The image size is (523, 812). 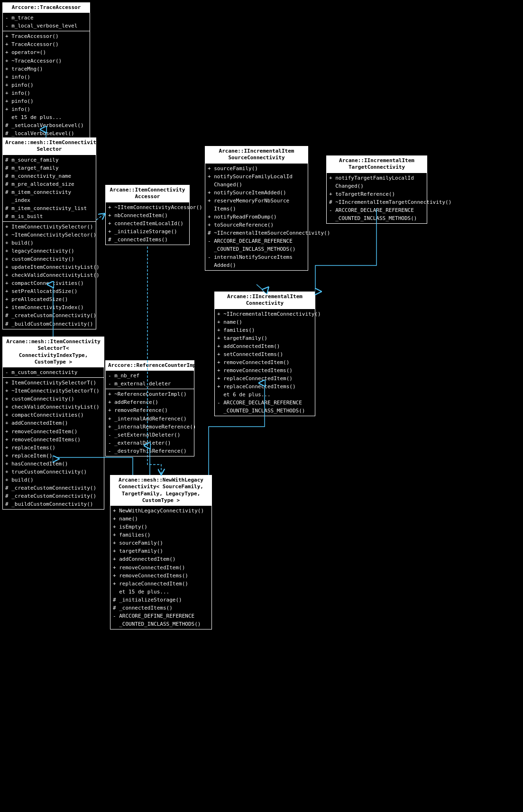 What do you see at coordinates (257, 209) in the screenshot?
I see `incremental-item-source-connectivity-box: Arcane::IIncrementalItemSourceConnectivi…` at bounding box center [257, 209].